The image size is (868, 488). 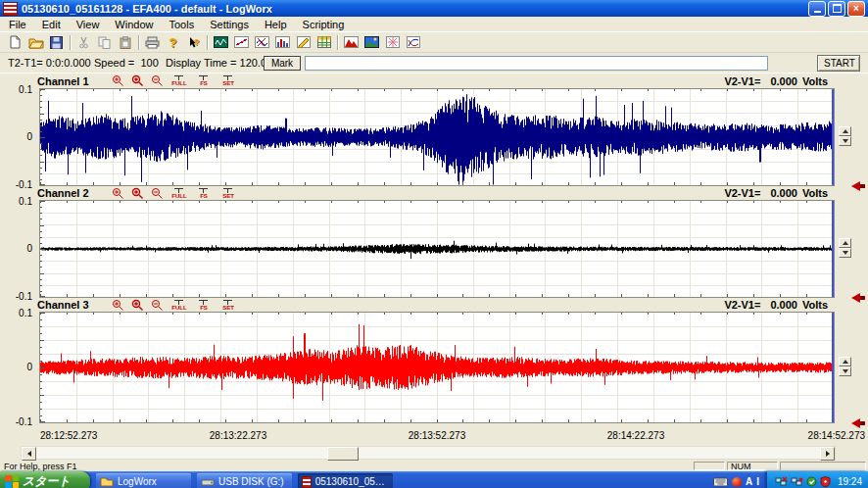 What do you see at coordinates (323, 42) in the screenshot?
I see `data-table-icon` at bounding box center [323, 42].